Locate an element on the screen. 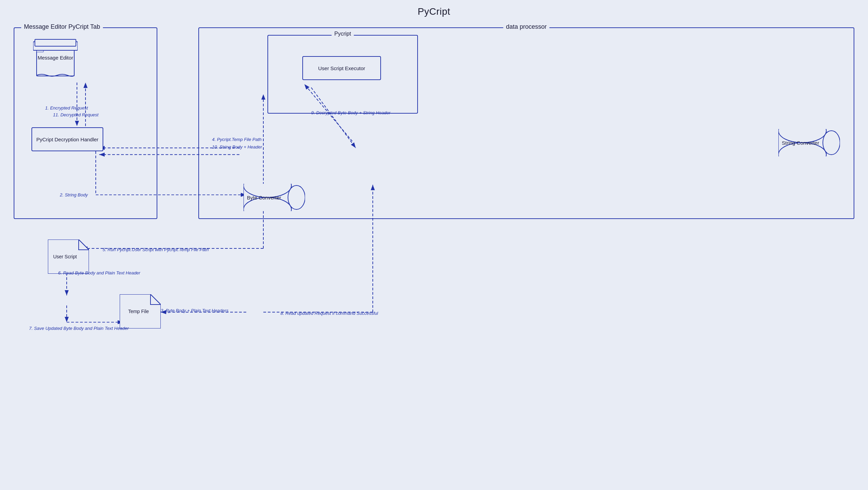  arrow-label-11: 11. Decrypted Request is located at coordinates (76, 115).